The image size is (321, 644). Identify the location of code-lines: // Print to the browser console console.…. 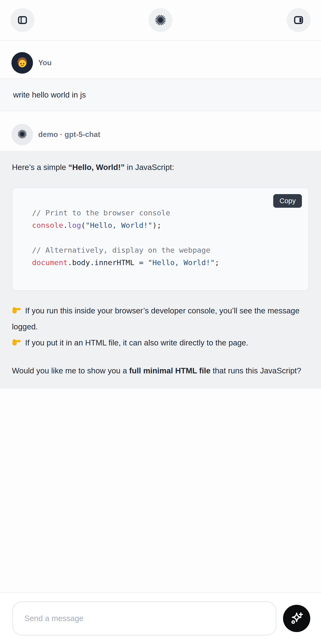
(126, 238).